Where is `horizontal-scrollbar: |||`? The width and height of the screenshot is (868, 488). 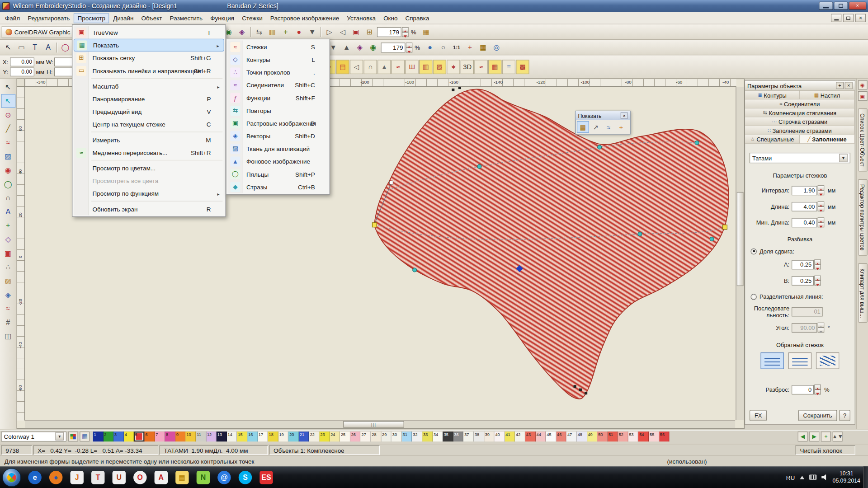 horizontal-scrollbar: ||| is located at coordinates (380, 424).